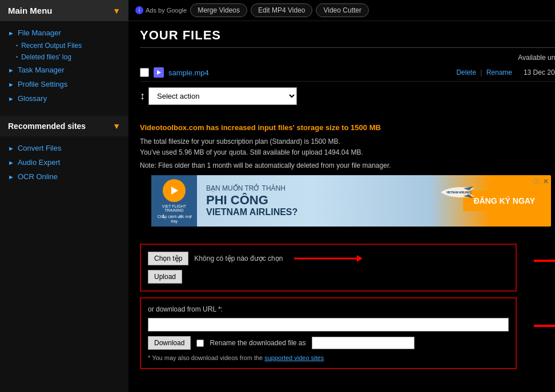  What do you see at coordinates (144, 72) in the screenshot?
I see `file-checkbox` at bounding box center [144, 72].